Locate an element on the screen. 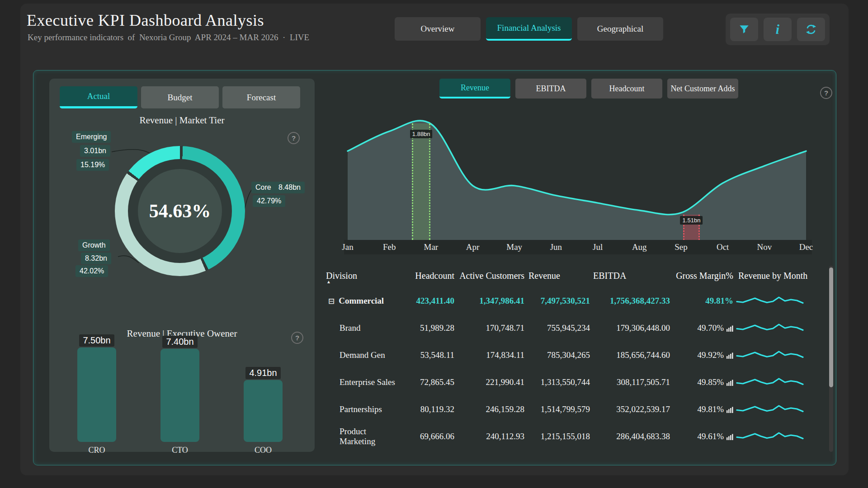 Image resolution: width=868 pixels, height=488 pixels. tab-financial-analysis: Financial Analysis is located at coordinates (529, 29).